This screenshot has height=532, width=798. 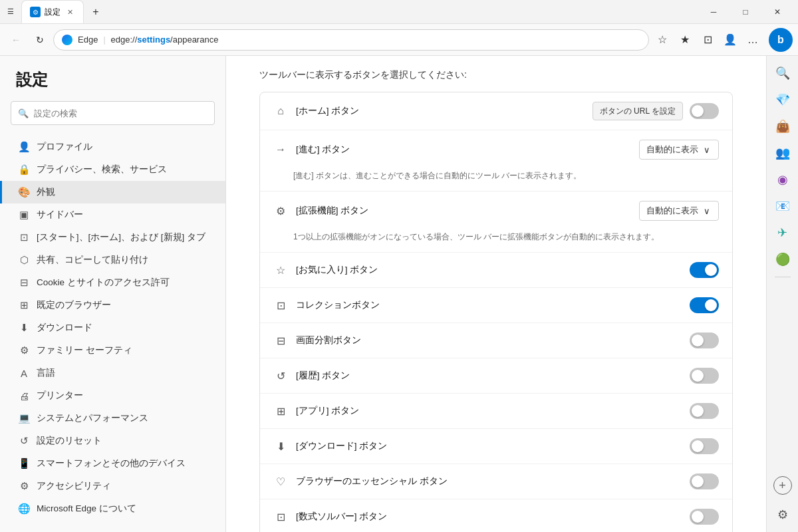 What do you see at coordinates (113, 350) in the screenshot?
I see `sidebar-item-family: ⚙ファミリー セーフティ` at bounding box center [113, 350].